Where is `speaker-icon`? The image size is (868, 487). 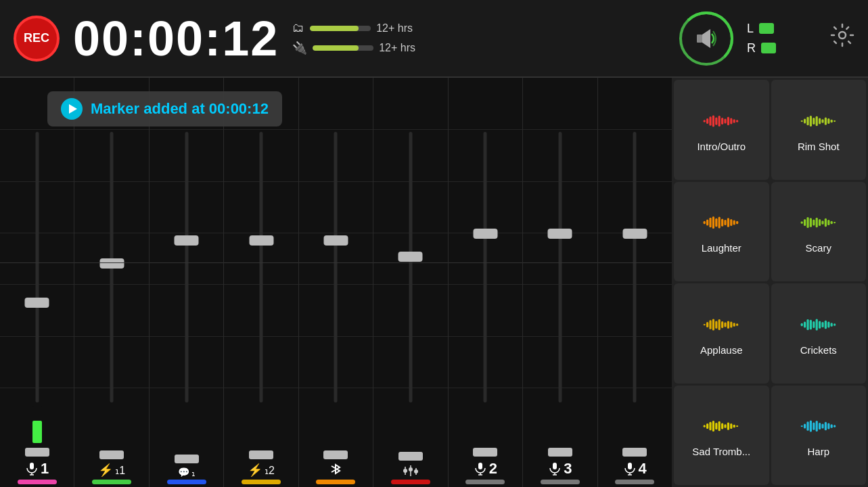 speaker-icon is located at coordinates (706, 39).